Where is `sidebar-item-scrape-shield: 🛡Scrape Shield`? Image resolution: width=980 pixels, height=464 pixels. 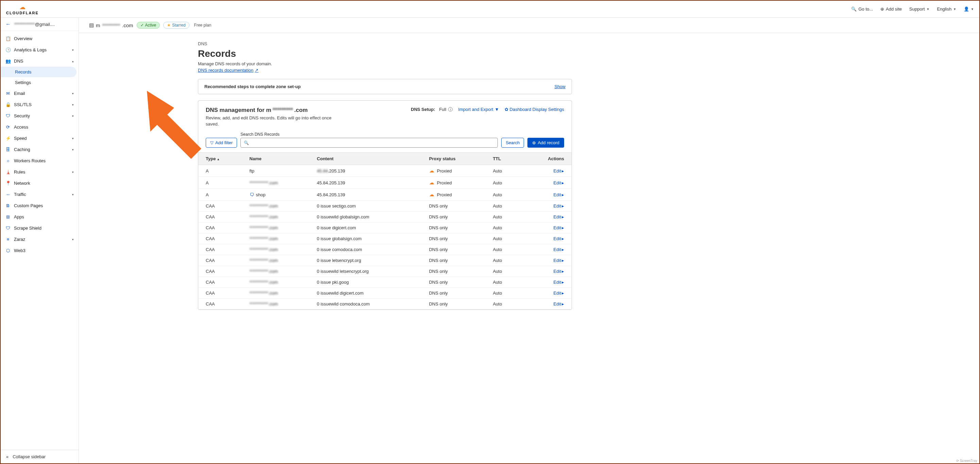
sidebar-item-scrape-shield: 🛡Scrape Shield is located at coordinates (40, 228).